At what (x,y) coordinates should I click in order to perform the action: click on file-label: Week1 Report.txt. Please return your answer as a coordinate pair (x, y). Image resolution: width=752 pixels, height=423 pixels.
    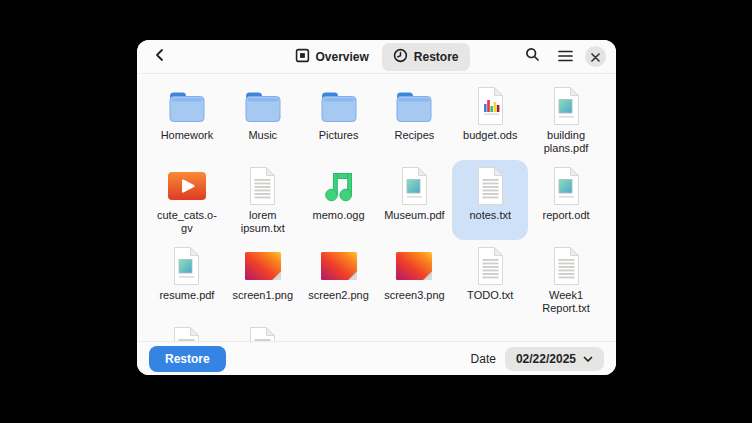
    Looking at the image, I should click on (566, 302).